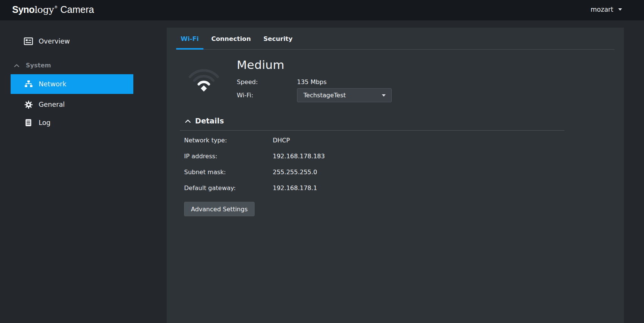 The image size is (644, 323). What do you see at coordinates (39, 65) in the screenshot?
I see `sidebar-section-label: System` at bounding box center [39, 65].